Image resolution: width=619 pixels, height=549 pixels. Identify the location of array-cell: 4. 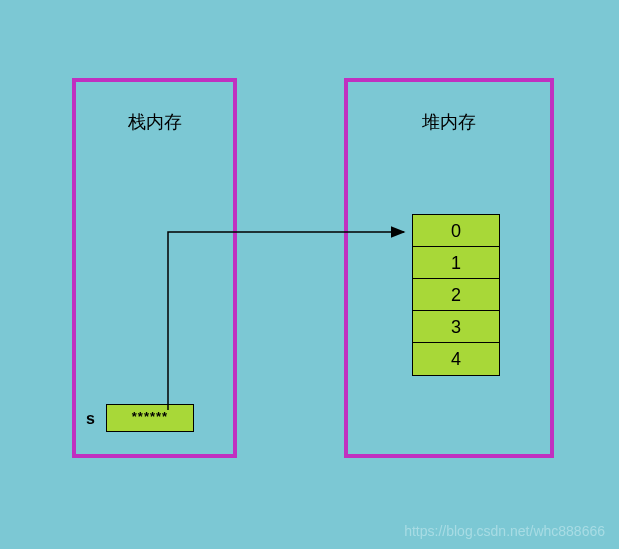
(456, 359).